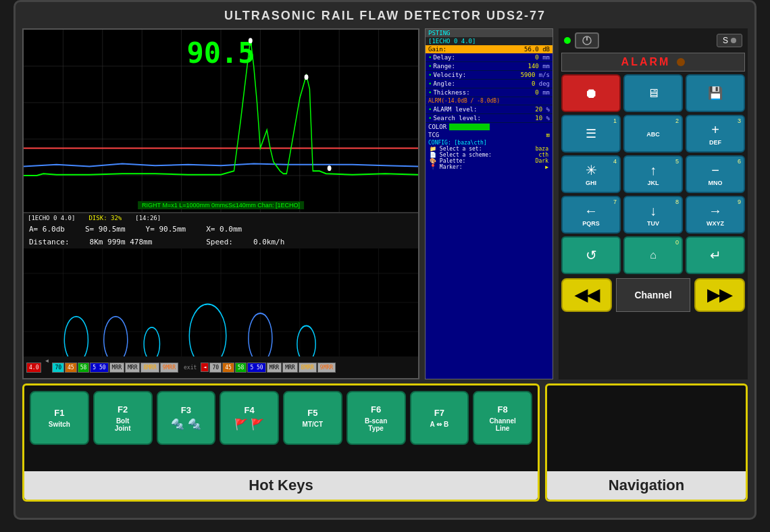 Image resolution: width=770 pixels, height=532 pixels. I want to click on left-arrow-icon: ←, so click(591, 211).